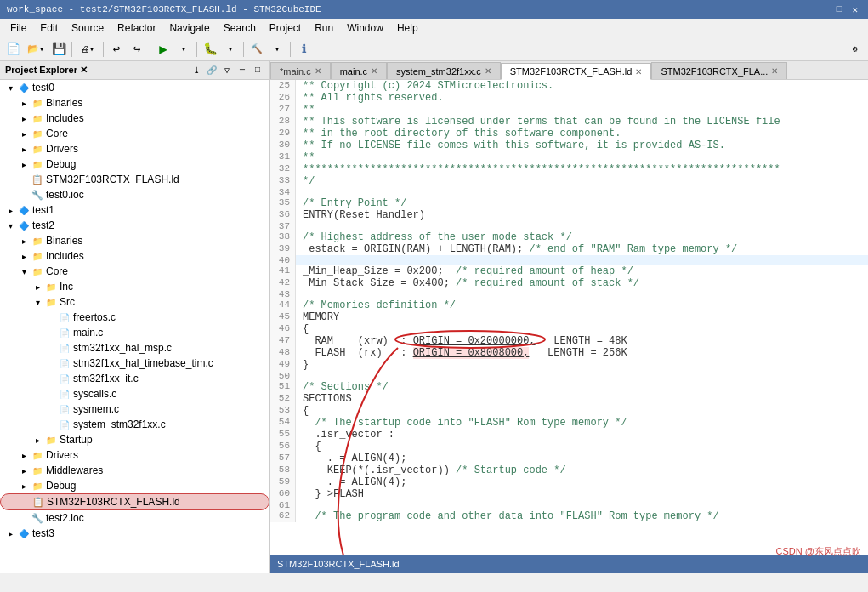 The image size is (868, 592). What do you see at coordinates (88, 28) in the screenshot?
I see `menu-source: Source` at bounding box center [88, 28].